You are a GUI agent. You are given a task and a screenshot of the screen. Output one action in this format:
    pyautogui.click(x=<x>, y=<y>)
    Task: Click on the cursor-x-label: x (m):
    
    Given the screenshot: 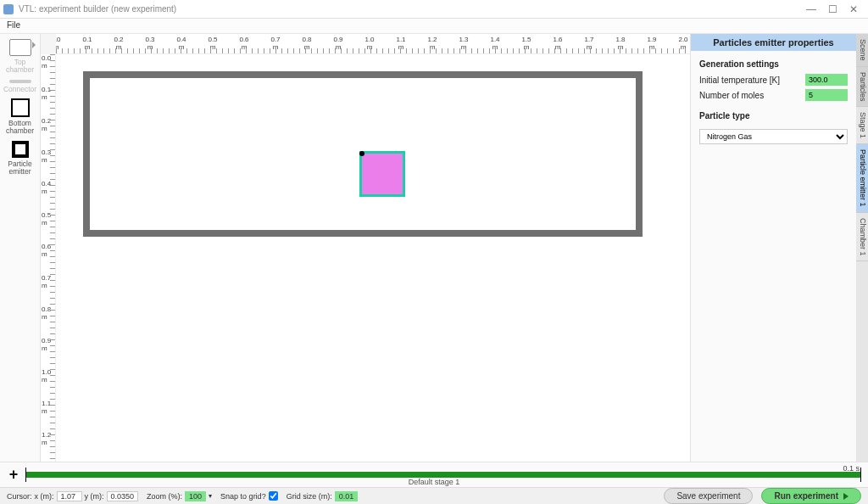 What is the action you would take?
    pyautogui.click(x=44, y=496)
    